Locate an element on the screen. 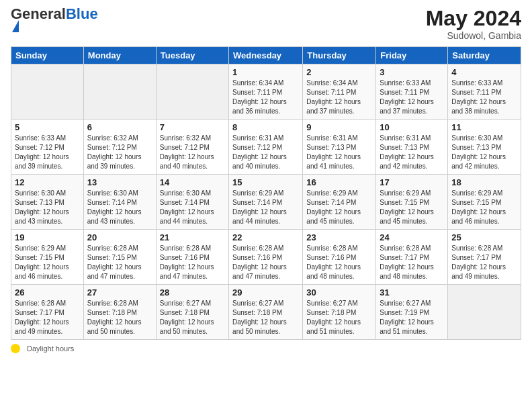  weekday-header-monday: Monday is located at coordinates (120, 56).